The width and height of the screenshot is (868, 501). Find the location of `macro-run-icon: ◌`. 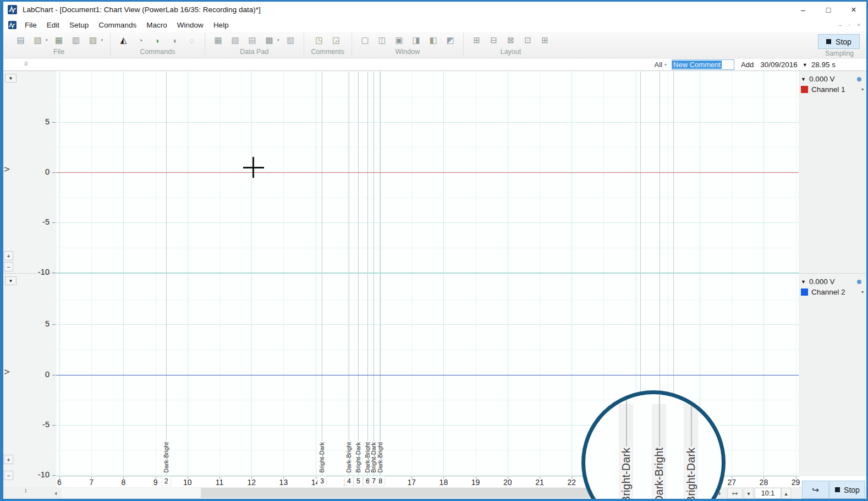

macro-run-icon: ◌ is located at coordinates (191, 41).